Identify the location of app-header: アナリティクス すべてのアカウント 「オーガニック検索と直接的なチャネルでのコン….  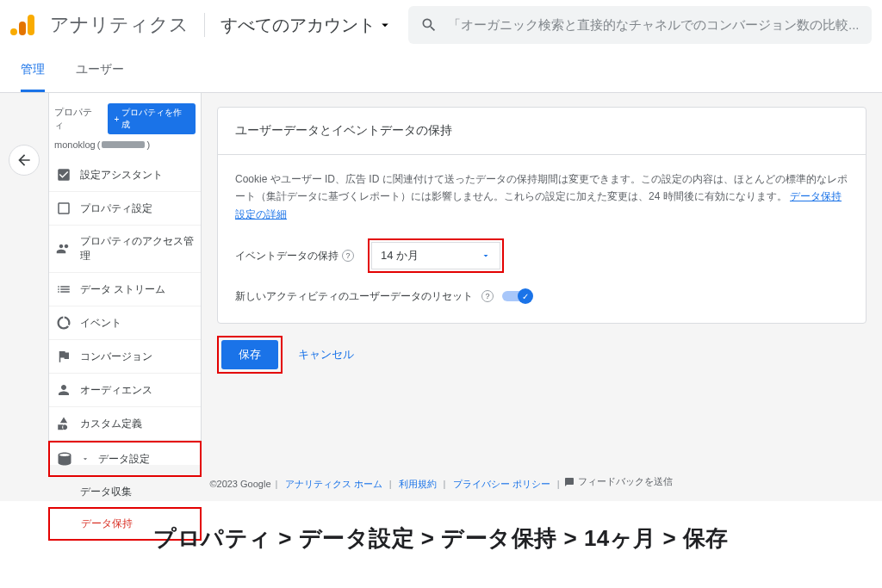
(441, 25).